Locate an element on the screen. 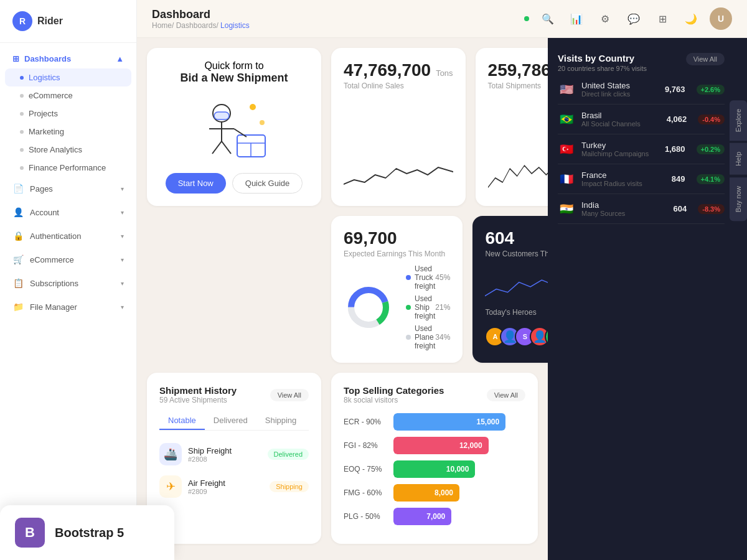 The height and width of the screenshot is (560, 747). explore-tab: Explore is located at coordinates (738, 121).